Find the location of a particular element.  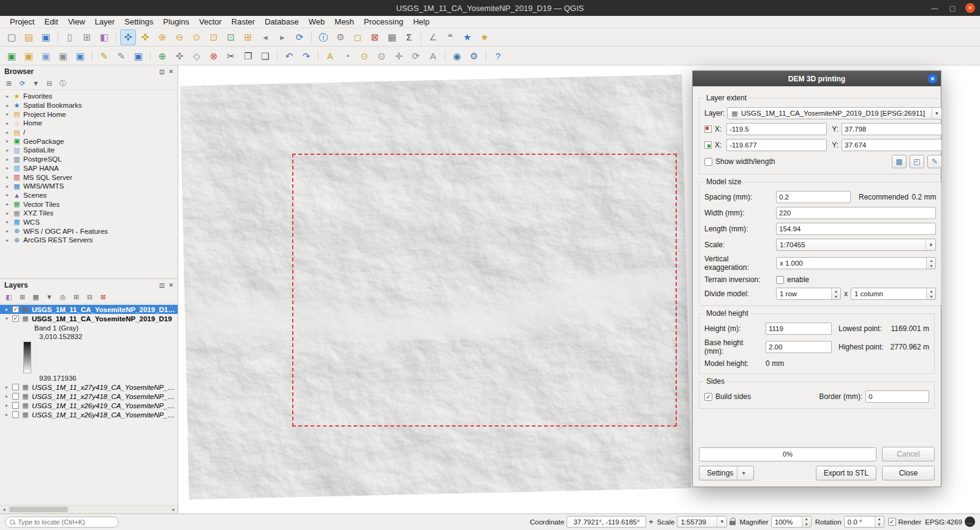

toolbar-button: ◉ is located at coordinates (457, 56).